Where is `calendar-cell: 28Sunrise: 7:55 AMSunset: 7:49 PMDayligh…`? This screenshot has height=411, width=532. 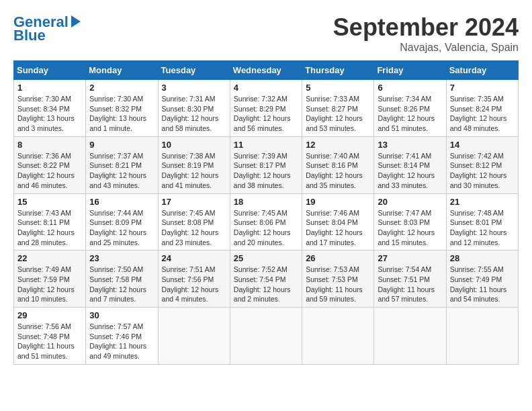 calendar-cell: 28Sunrise: 7:55 AMSunset: 7:49 PMDayligh… is located at coordinates (482, 279).